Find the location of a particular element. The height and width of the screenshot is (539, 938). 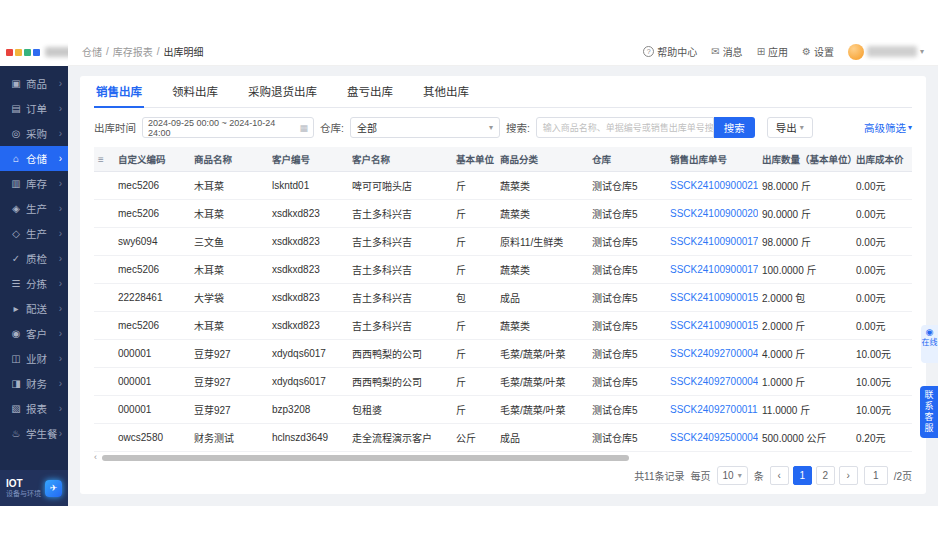

page-button-2: 2 is located at coordinates (826, 476).